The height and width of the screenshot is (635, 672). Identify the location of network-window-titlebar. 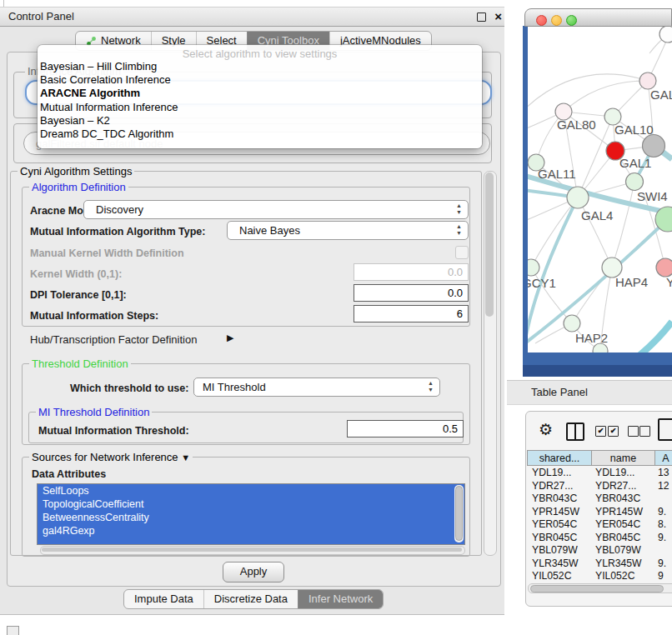
(599, 18).